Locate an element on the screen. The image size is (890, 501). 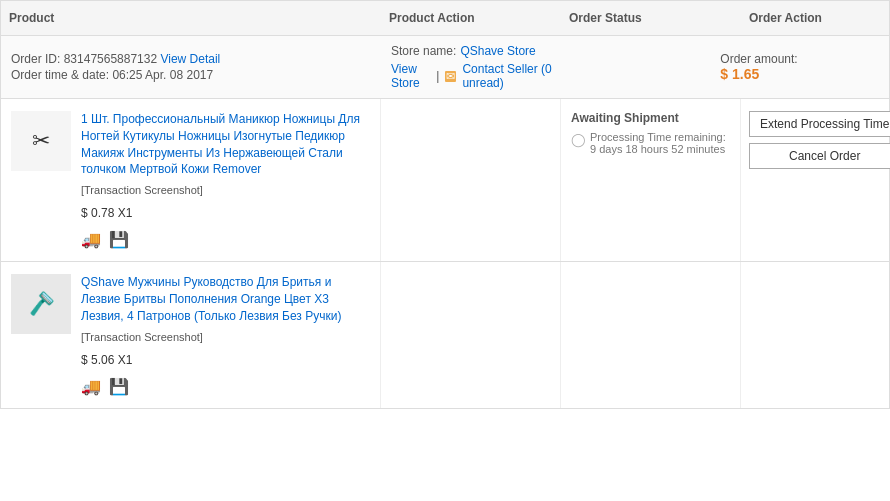
save-icon-1: 💾 is located at coordinates (119, 240).